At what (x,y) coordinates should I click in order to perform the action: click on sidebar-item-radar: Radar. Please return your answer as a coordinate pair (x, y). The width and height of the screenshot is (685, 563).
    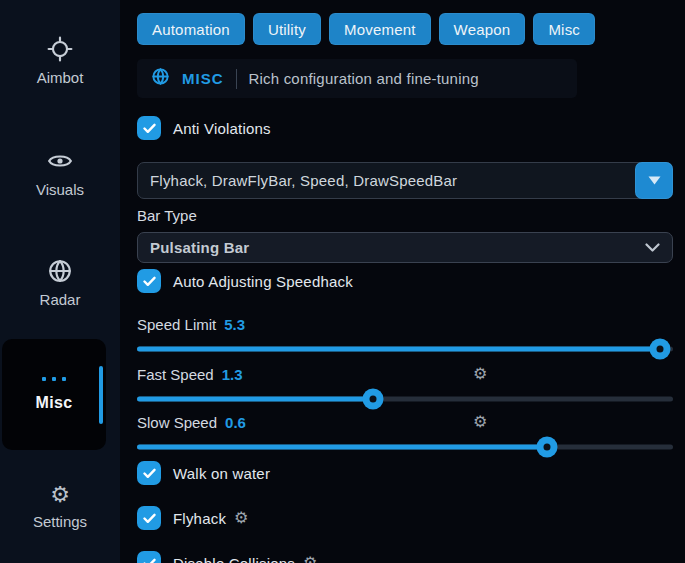
    Looking at the image, I should click on (60, 283).